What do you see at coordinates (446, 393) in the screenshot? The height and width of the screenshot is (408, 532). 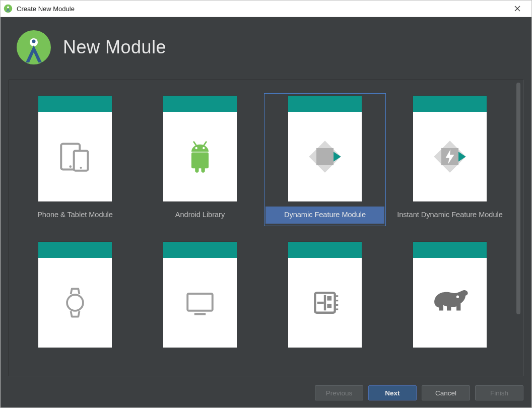 I see `cancel-button: Cancel` at bounding box center [446, 393].